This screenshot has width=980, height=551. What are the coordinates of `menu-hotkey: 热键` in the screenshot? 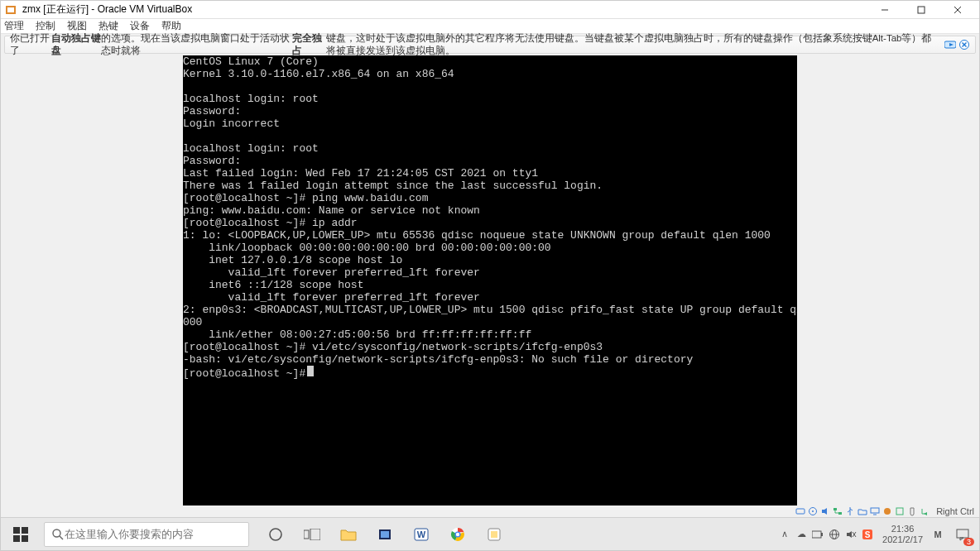 It's located at (108, 26).